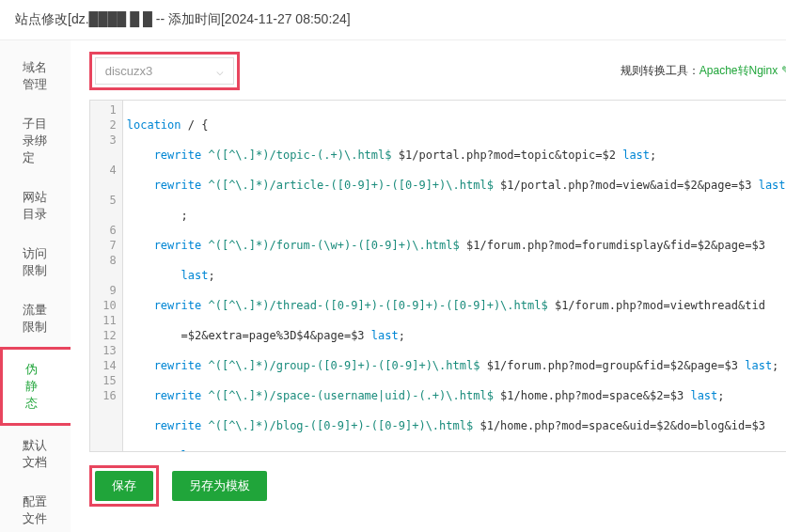 Image resolution: width=786 pixels, height=532 pixels. I want to click on sidebar-item-traffic: 流量限制, so click(36, 319).